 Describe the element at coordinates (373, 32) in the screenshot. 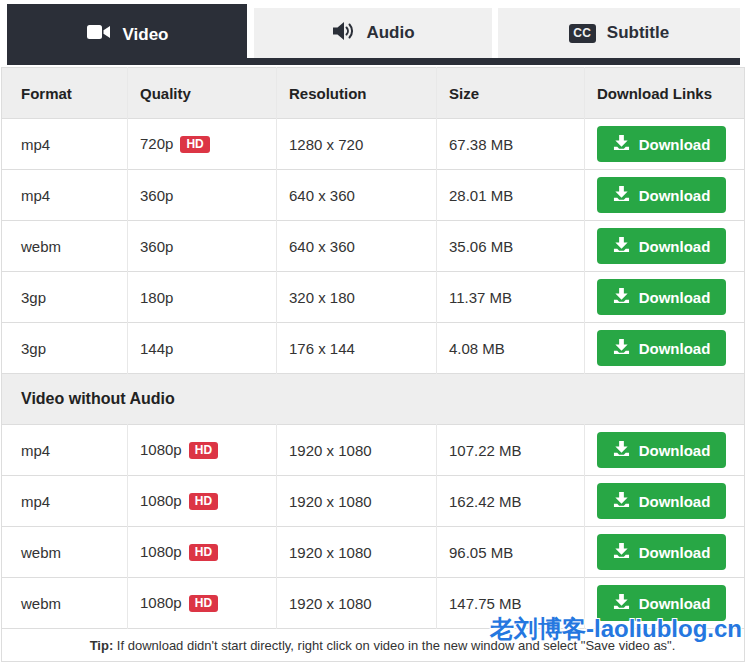

I see `tab-bar: Video Audio CC Subtitle` at that location.